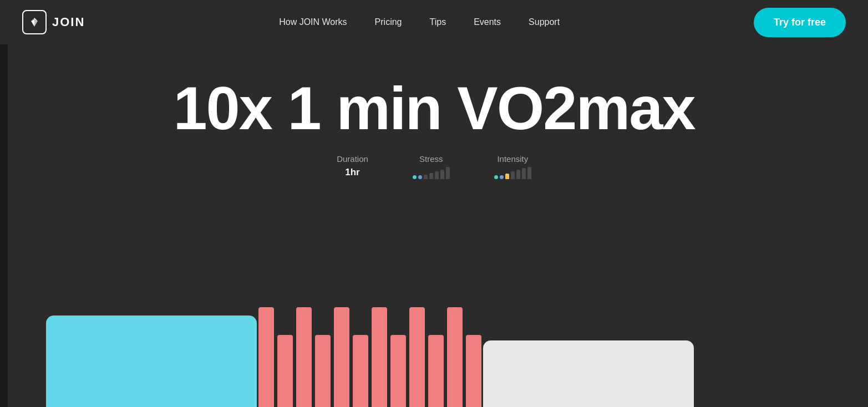 The height and width of the screenshot is (407, 868). What do you see at coordinates (544, 22) in the screenshot?
I see `nav-link-support: Support` at bounding box center [544, 22].